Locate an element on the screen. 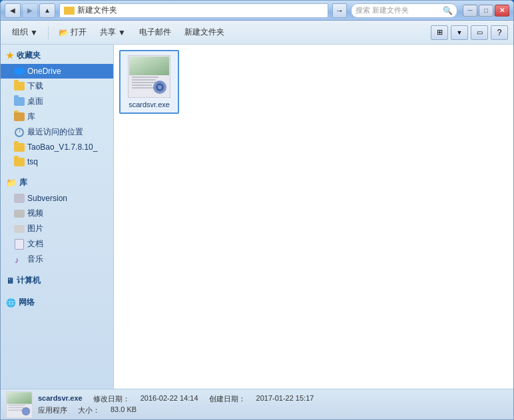 This screenshot has height=420, width=514. share-button: 共享 ▼ is located at coordinates (113, 33).